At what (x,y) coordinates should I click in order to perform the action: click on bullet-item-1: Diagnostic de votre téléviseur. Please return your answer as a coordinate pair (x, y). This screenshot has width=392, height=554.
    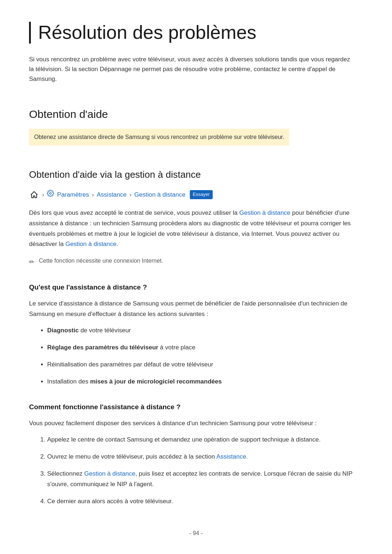
    Looking at the image, I should click on (205, 331).